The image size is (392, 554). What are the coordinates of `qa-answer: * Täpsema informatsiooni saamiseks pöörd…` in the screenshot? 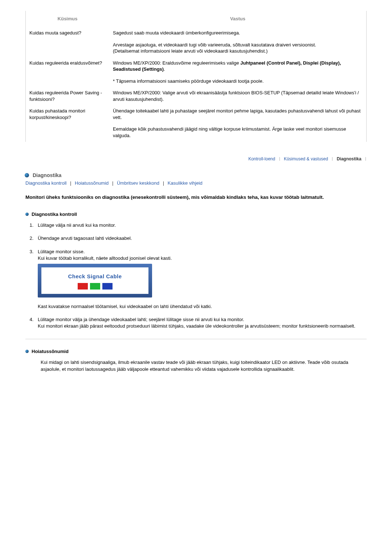 It's located at (238, 81).